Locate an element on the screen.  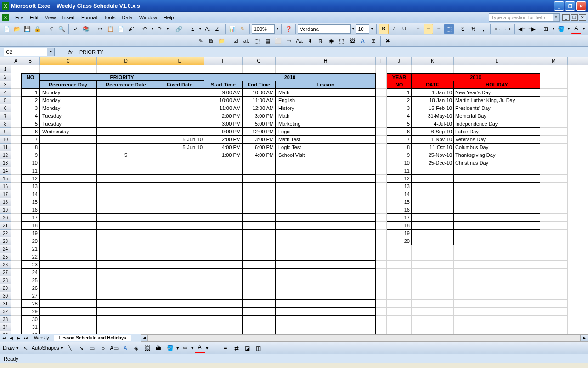
cell-F10: 2:00 PM is located at coordinates (223, 140).